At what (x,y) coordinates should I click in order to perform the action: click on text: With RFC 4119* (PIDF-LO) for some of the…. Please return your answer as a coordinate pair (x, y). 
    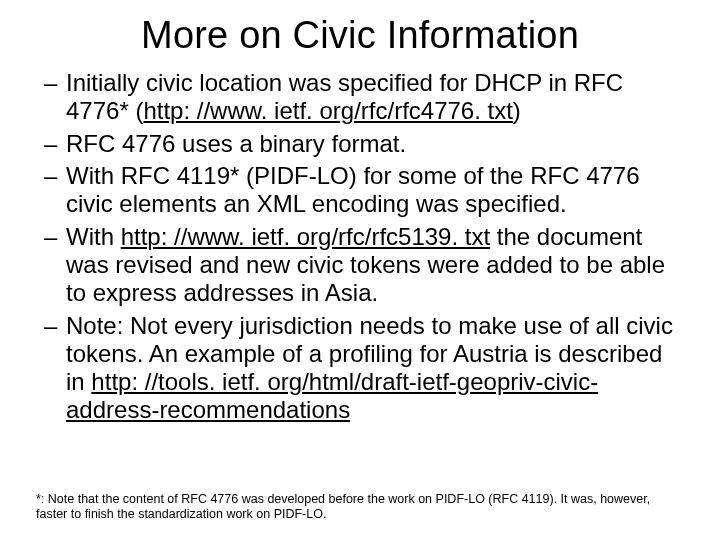
    Looking at the image, I should click on (353, 190).